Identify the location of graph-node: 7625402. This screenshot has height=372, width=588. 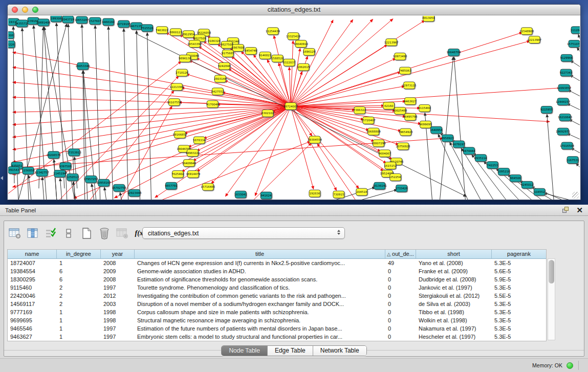
(178, 174).